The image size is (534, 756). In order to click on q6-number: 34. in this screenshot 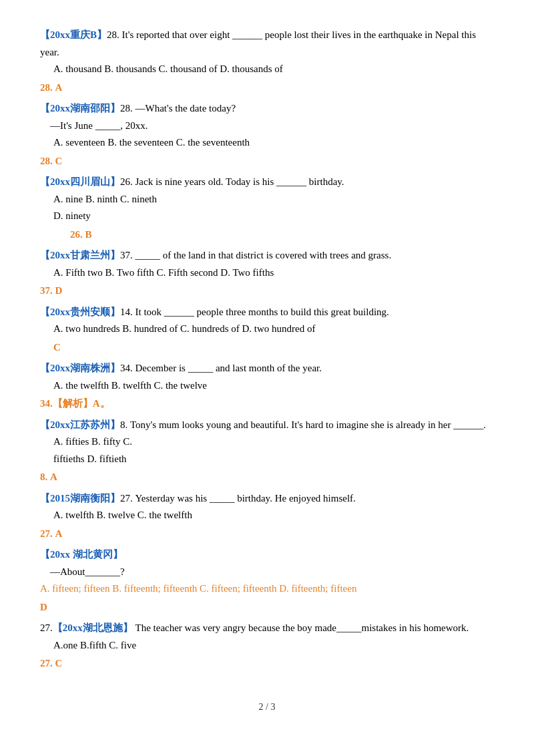, I will do `click(127, 368)`.